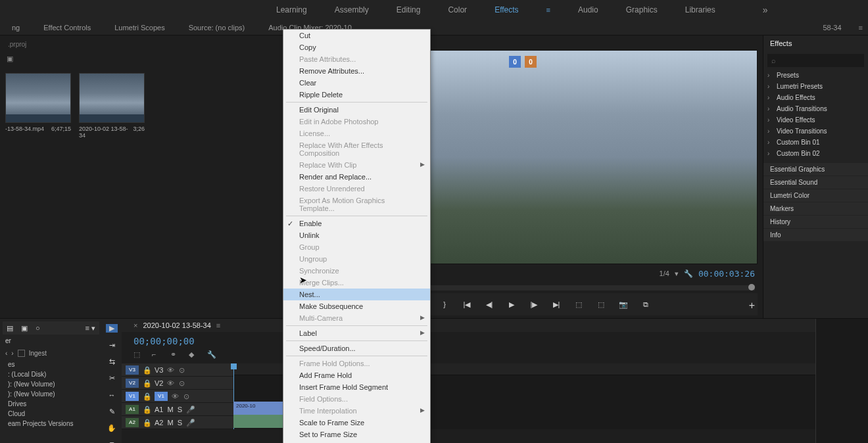 Image resolution: width=868 pixels, height=443 pixels. I want to click on step-back-icon: ◀|, so click(489, 304).